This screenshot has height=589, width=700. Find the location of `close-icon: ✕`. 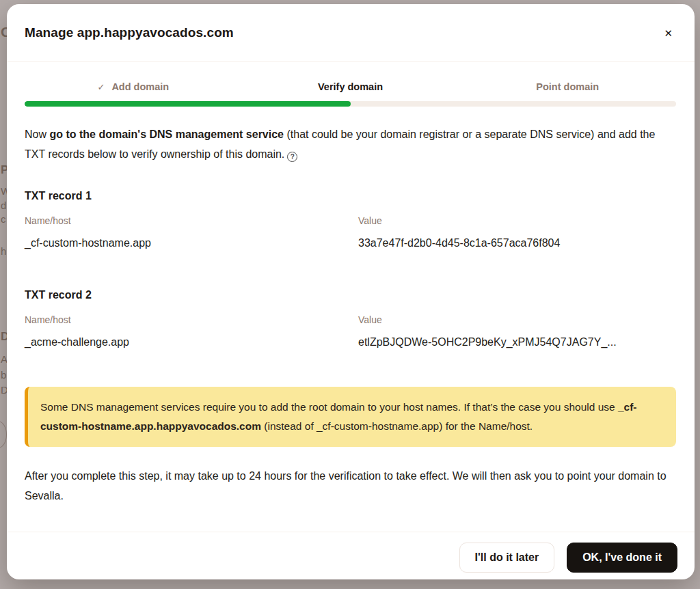

close-icon: ✕ is located at coordinates (669, 33).